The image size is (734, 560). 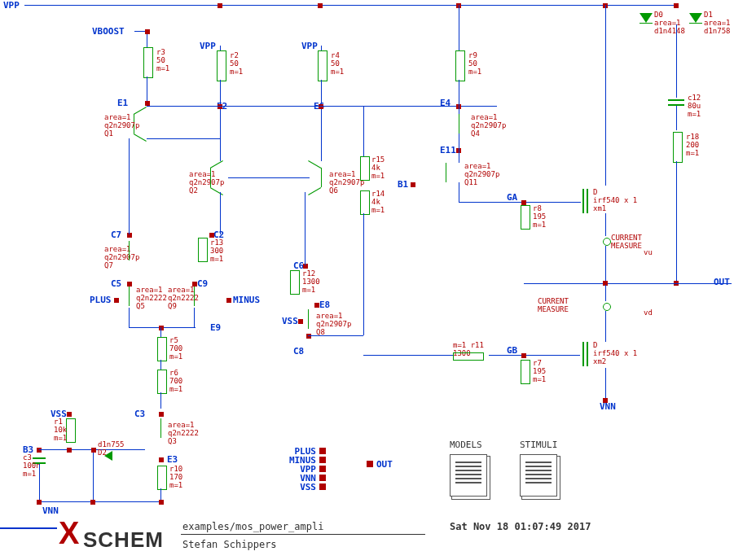 I want to click on label-b1: B1, so click(x=402, y=184).